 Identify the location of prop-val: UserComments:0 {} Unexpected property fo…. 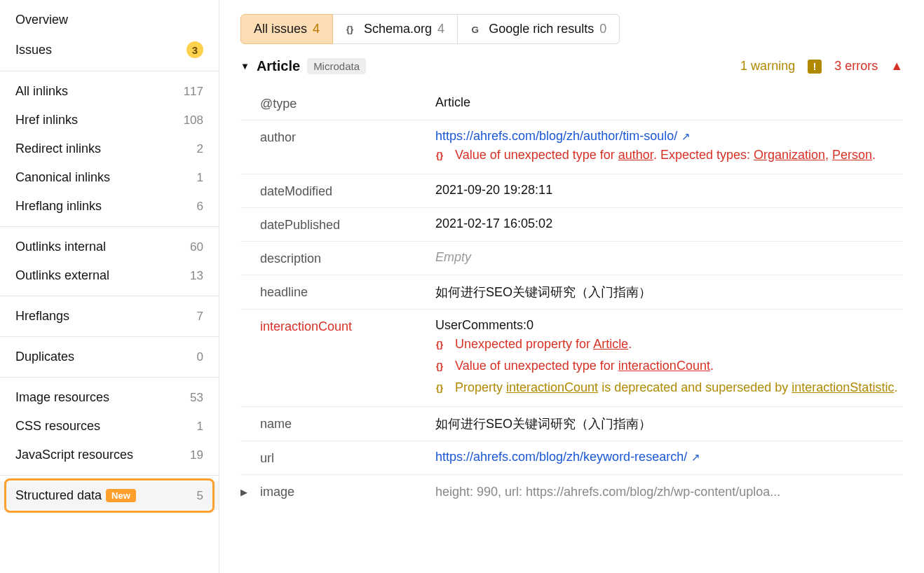
(669, 358).